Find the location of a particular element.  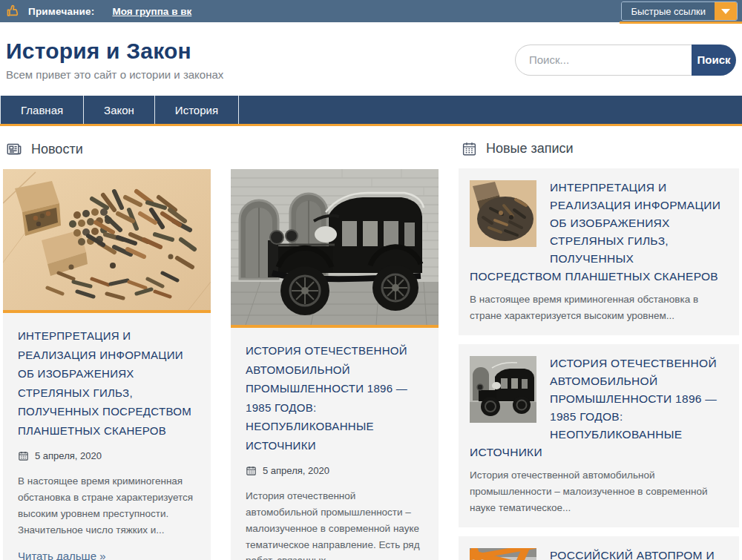

recent-thumb-car is located at coordinates (503, 389).